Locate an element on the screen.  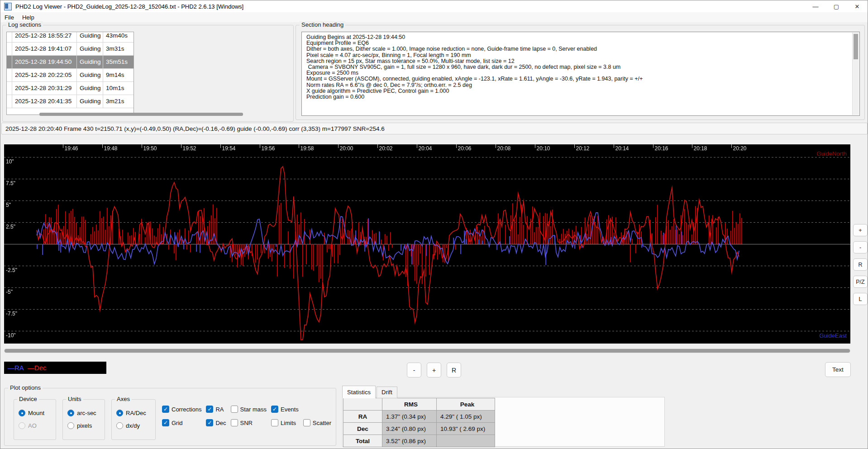
chart-side-button--: - is located at coordinates (860, 247).